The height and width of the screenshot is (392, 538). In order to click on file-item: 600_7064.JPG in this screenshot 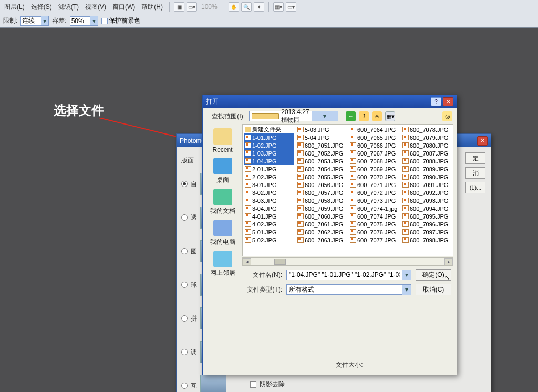, I will do `click(374, 129)`.